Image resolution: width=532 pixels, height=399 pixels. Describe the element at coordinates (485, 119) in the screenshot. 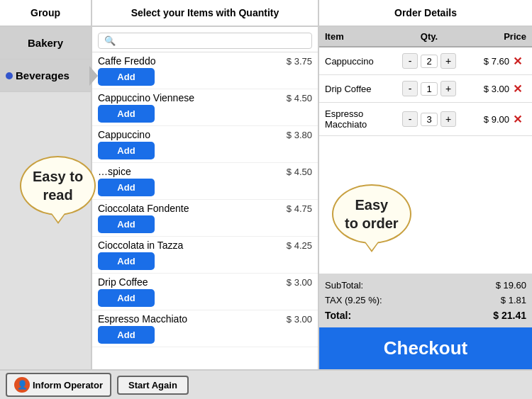

I see `order-item-price-espresso-order: $ 9.00` at that location.